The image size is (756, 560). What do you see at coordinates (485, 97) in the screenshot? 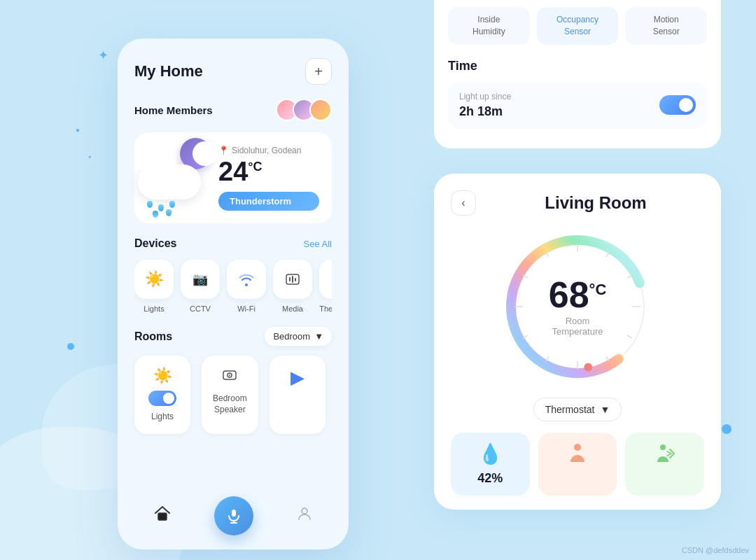
I see `light-up-label: Light up since` at bounding box center [485, 97].